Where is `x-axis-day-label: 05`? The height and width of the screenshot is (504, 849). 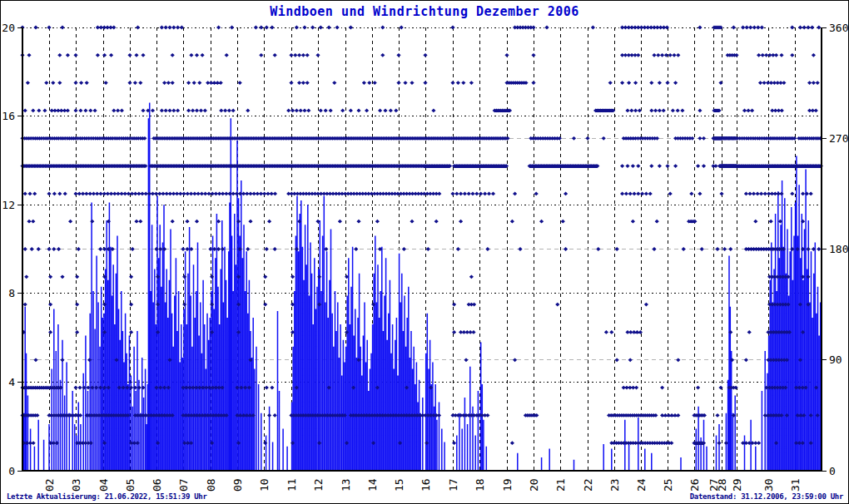
x-axis-day-label: 05 is located at coordinates (130, 485).